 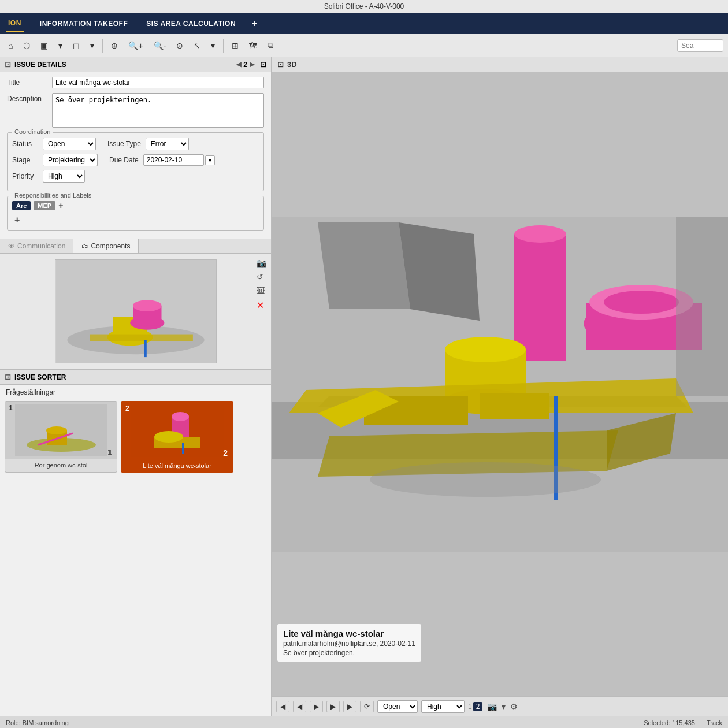 I want to click on sorter-items: 1 1 1 Rör genom wc-stol, so click(x=135, y=437).